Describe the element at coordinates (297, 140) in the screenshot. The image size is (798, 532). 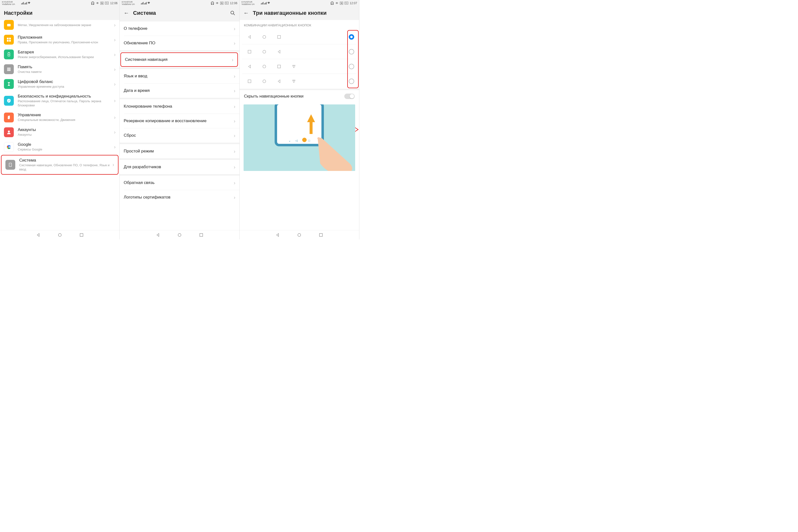
I see `triangle-left-icon: ◁` at that location.